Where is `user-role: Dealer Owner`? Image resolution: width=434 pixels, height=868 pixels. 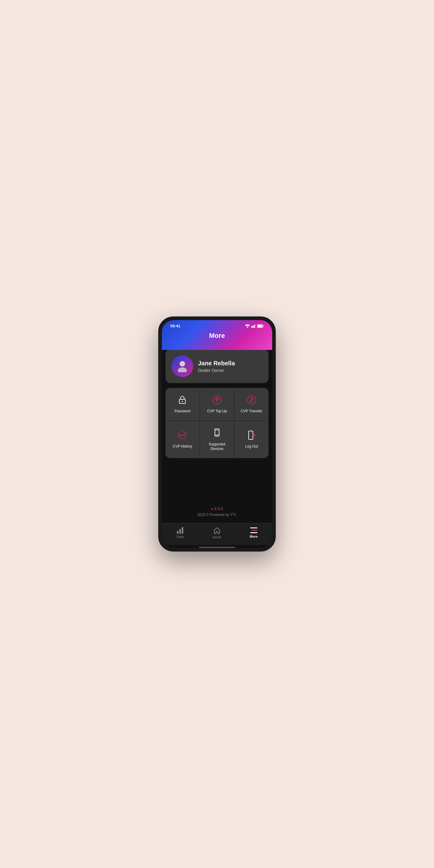 user-role: Dealer Owner is located at coordinates (216, 370).